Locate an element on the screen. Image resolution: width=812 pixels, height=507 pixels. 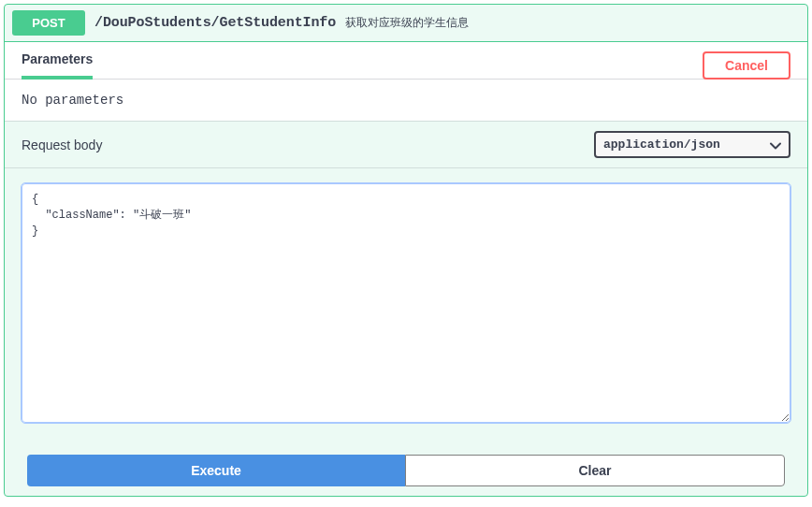
content-type-select: application/json is located at coordinates (692, 144).